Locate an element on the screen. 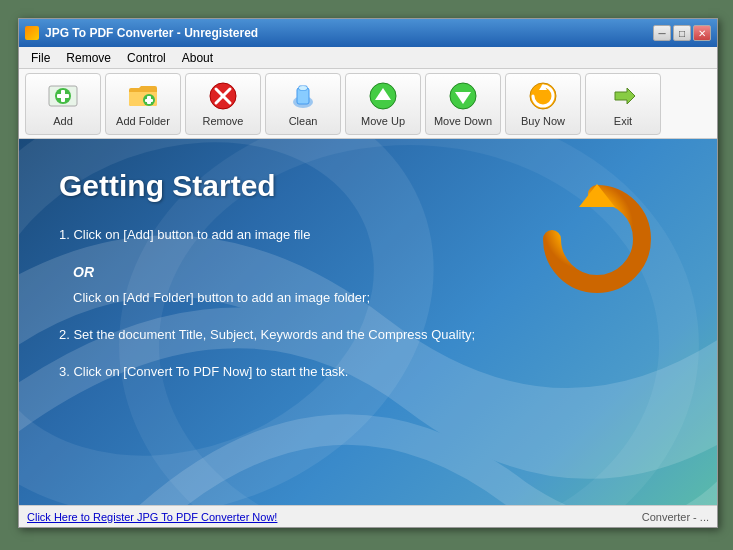 This screenshot has height=550, width=733. menu-control: Control is located at coordinates (146, 58).